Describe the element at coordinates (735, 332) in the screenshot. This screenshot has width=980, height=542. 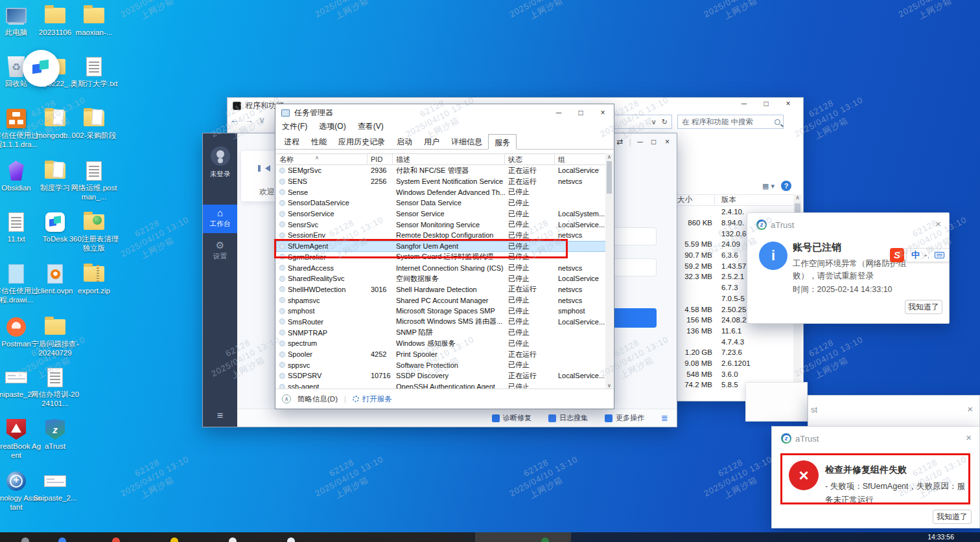
I see `program-row: 136 MB11.6.1` at that location.